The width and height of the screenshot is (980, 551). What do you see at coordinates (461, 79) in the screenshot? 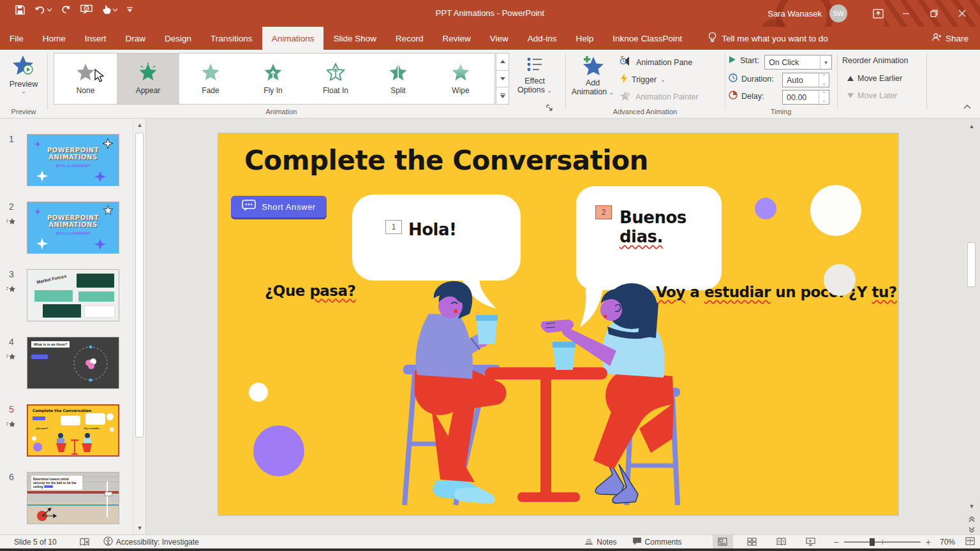
I see `animation-wipe: Wipe` at bounding box center [461, 79].